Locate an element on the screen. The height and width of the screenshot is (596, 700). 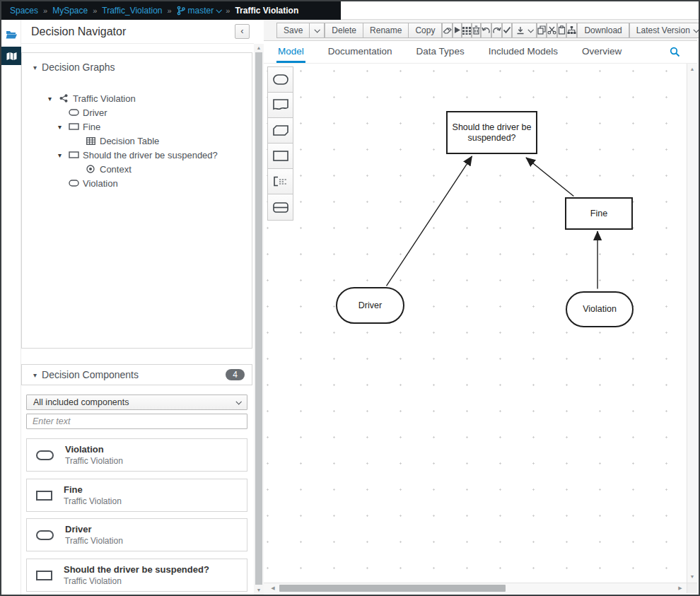
palette-text-annotation is located at coordinates (280, 182).